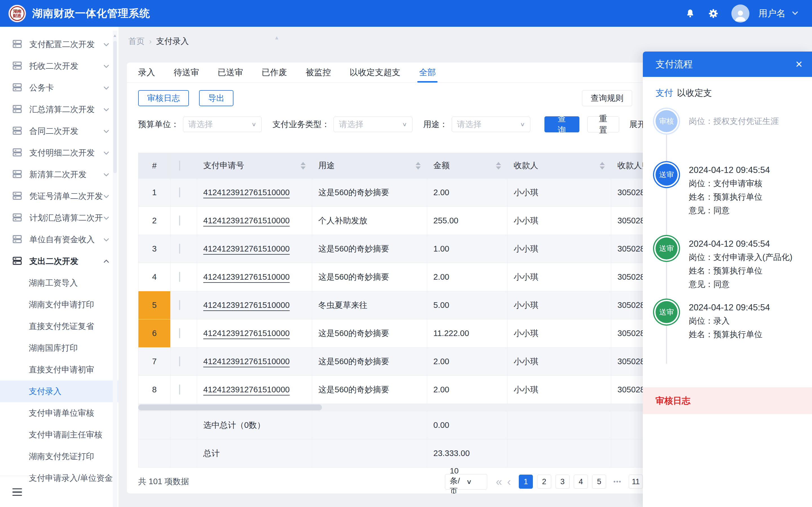  Describe the element at coordinates (59, 435) in the screenshot. I see `sidebar-sub-item: 支付申请副主任审核` at that location.